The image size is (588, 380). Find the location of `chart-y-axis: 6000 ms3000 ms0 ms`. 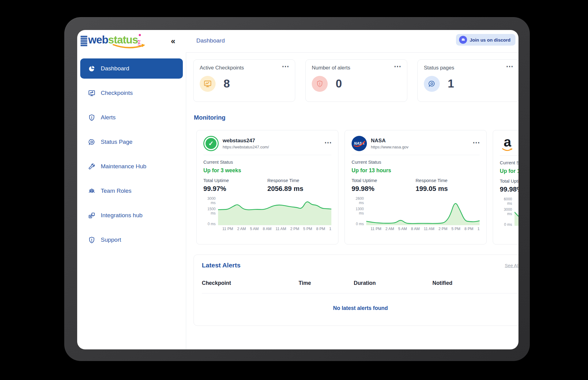

chart-y-axis: 6000 ms3000 ms0 ms is located at coordinates (507, 212).